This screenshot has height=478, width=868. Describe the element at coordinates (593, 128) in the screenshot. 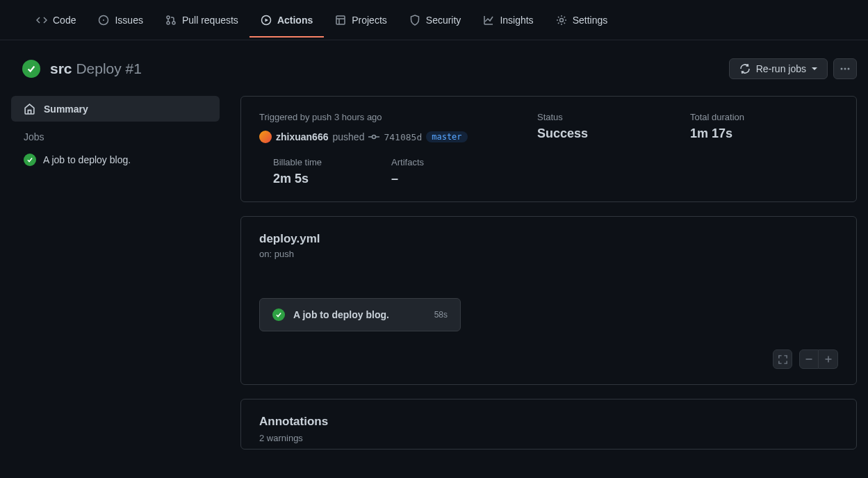

I see `status-col: Status Success` at that location.